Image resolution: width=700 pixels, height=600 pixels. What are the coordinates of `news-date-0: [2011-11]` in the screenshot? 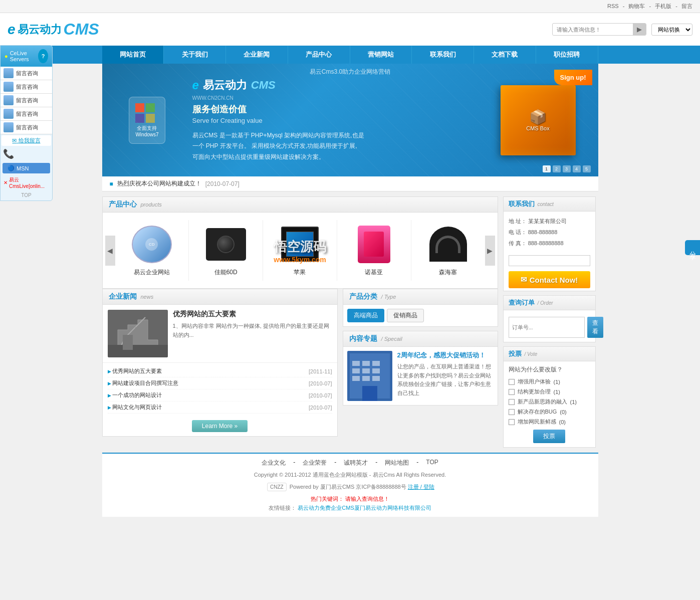 It's located at (320, 371).